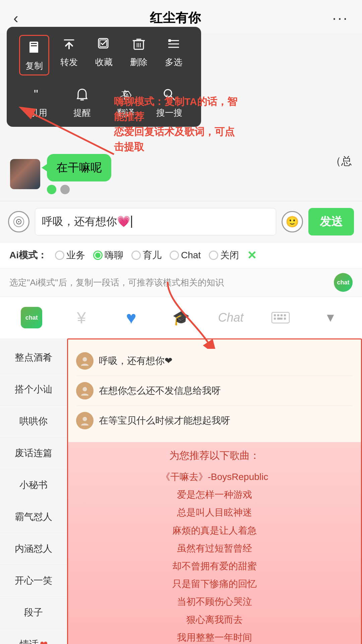 The image size is (362, 644). What do you see at coordinates (292, 222) in the screenshot?
I see `emoji-button: 🙂` at bounding box center [292, 222].